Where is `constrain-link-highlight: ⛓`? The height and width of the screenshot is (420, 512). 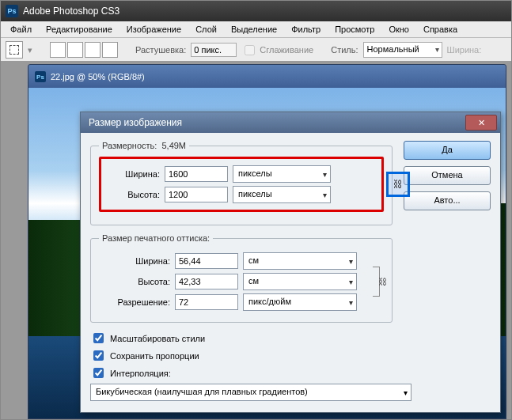 constrain-link-highlight: ⛓ is located at coordinates (398, 184).